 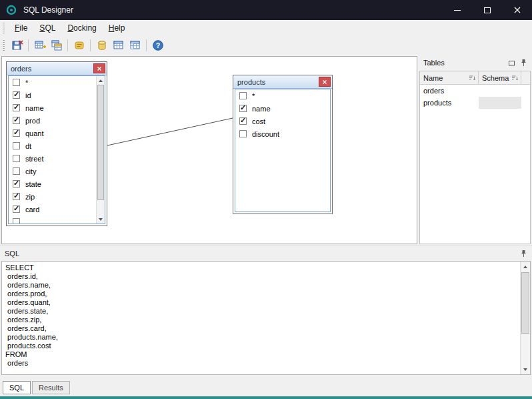 What do you see at coordinates (475, 103) in the screenshot?
I see `table-row-products: products` at bounding box center [475, 103].